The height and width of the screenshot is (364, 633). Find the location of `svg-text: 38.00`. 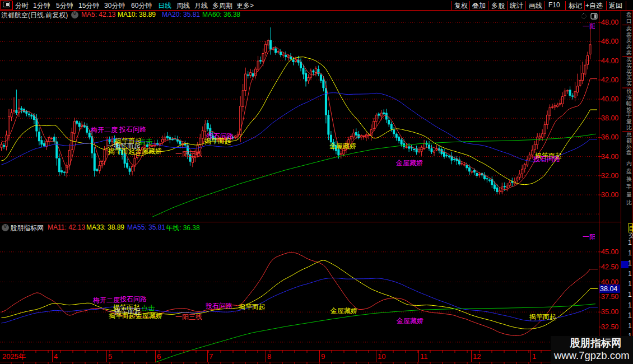

svg-text: 38.00 is located at coordinates (609, 118).